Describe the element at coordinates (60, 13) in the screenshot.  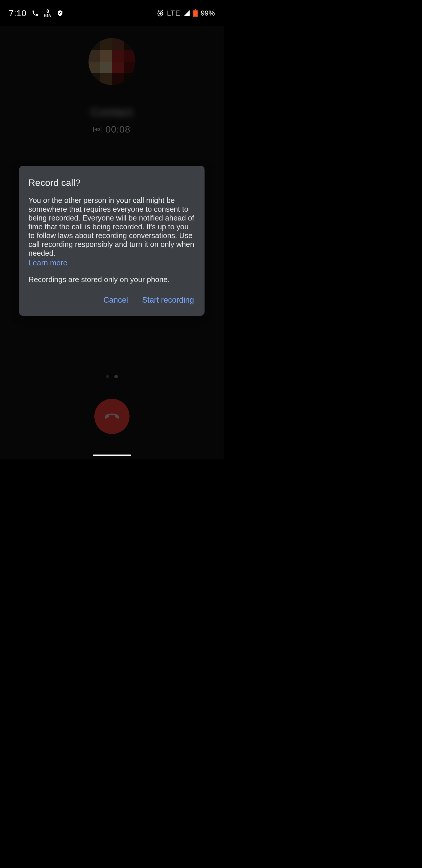
I see `play-protect-icon` at that location.